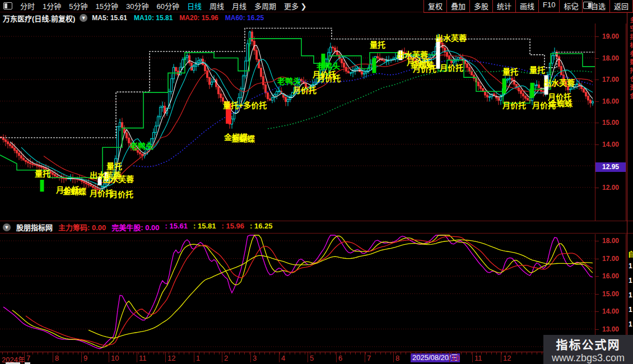  What do you see at coordinates (142, 146) in the screenshot?
I see `signal-annotation: 老鸭头` at bounding box center [142, 146].